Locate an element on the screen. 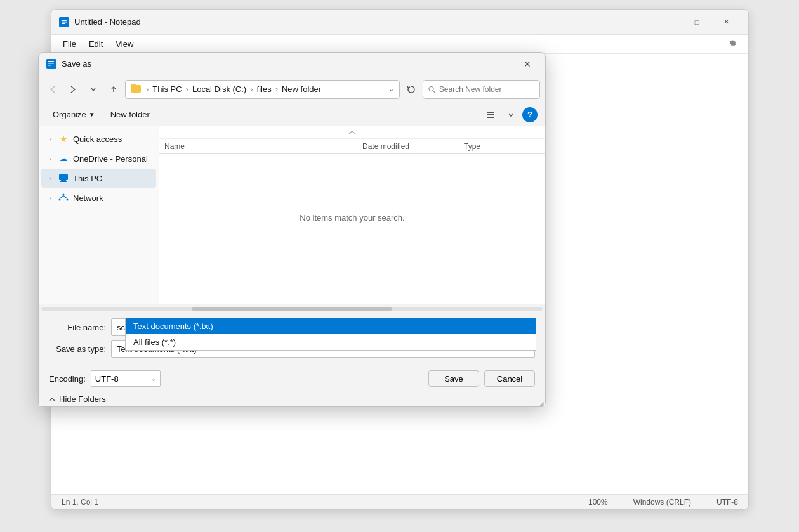  file-menu: File is located at coordinates (70, 44).